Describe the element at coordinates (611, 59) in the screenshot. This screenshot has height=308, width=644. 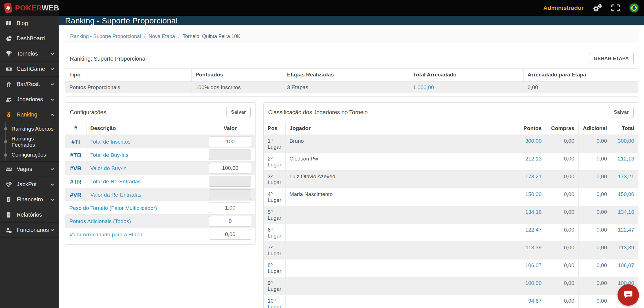
I see `gerar-etapa-button: GERAR ETAPA` at that location.